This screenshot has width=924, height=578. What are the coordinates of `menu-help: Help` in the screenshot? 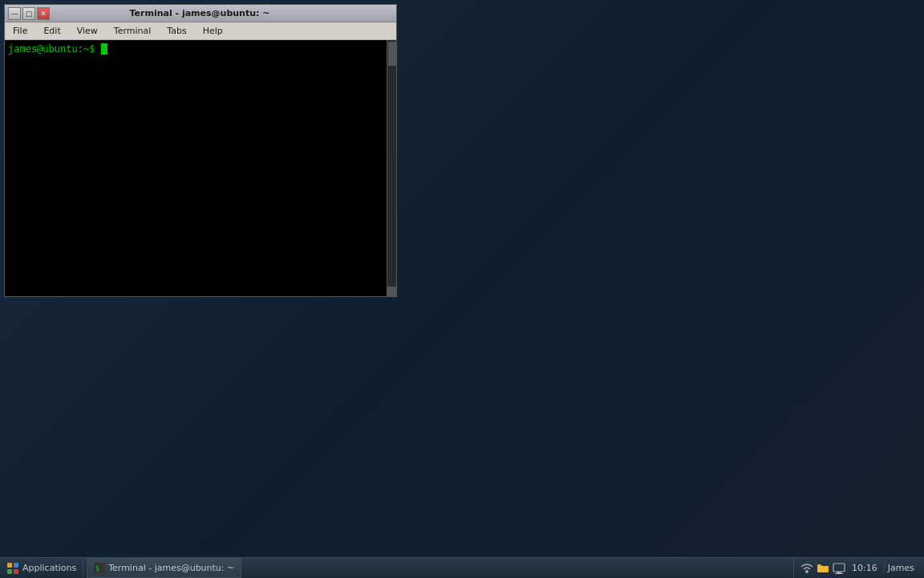 It's located at (213, 31).